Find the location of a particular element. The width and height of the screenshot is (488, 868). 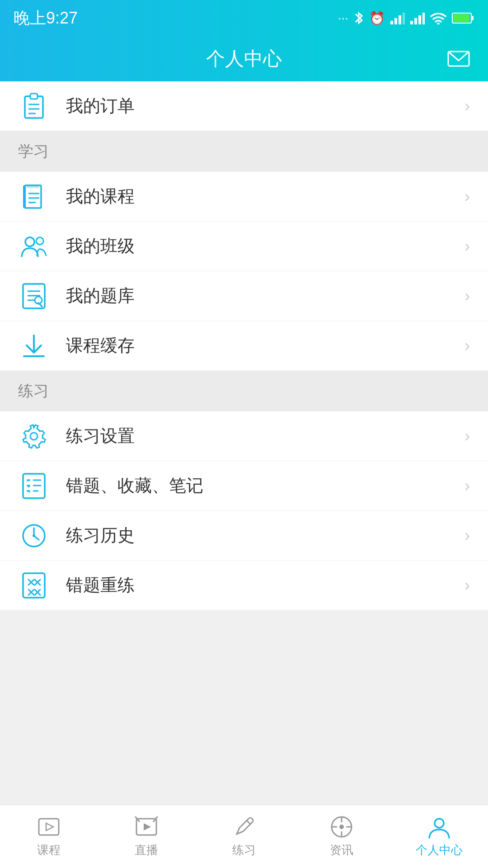

practice-tab-icon is located at coordinates (244, 827).